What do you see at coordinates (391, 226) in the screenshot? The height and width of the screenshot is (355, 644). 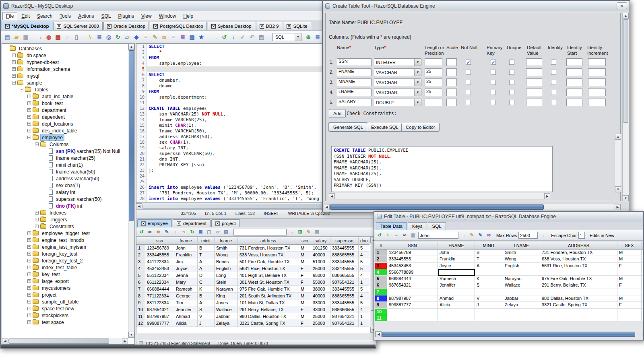 I see `tab-table-data: Table Data` at bounding box center [391, 226].